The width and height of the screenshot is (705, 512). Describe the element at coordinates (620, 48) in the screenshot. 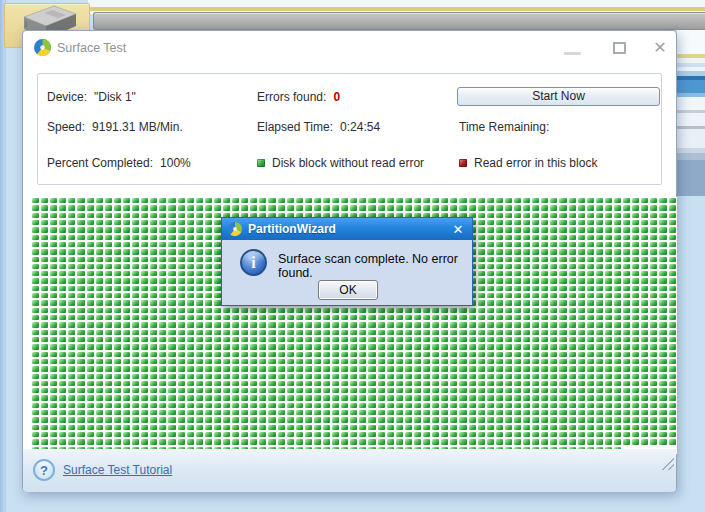

I see `maximize-button` at that location.